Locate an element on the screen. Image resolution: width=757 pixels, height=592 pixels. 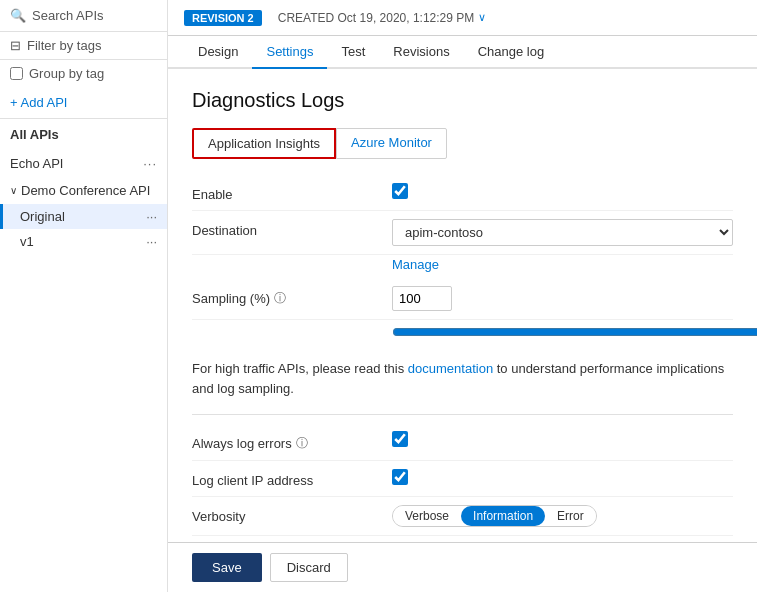
tab-change-log: Change log is located at coordinates (512, 52).